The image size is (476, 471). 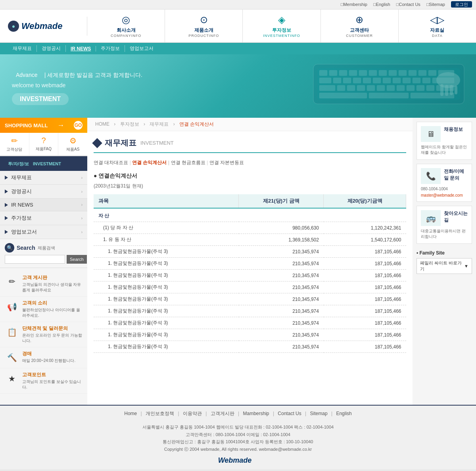 What do you see at coordinates (73, 141) in the screenshot?
I see `as-icon: ⚙` at bounding box center [73, 141].